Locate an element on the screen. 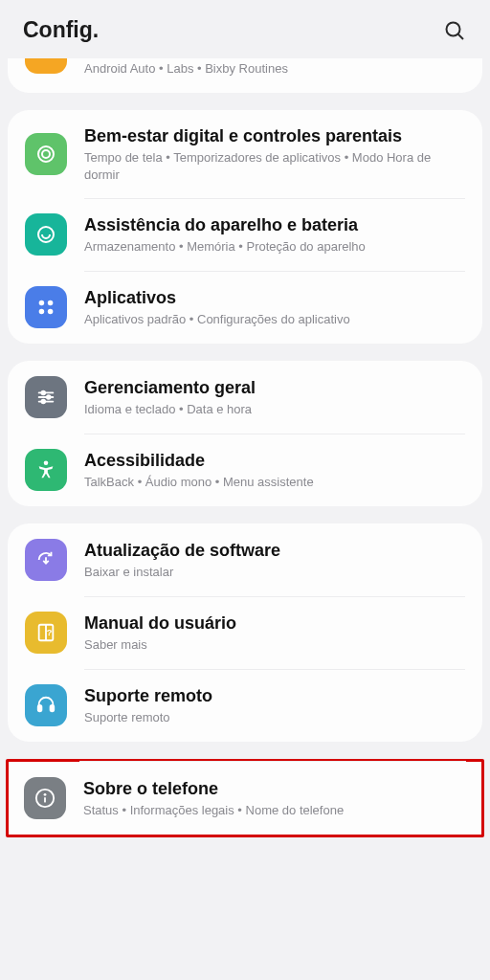 The width and height of the screenshot is (490, 980). settings-item-sub: Suporte remoto is located at coordinates (275, 718).